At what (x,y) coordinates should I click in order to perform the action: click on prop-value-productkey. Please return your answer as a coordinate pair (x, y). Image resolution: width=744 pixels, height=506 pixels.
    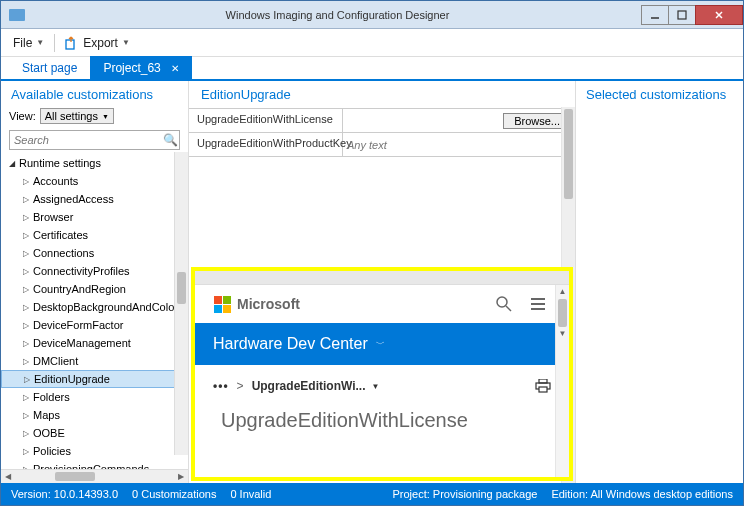
    Looking at the image, I should click on (459, 144).